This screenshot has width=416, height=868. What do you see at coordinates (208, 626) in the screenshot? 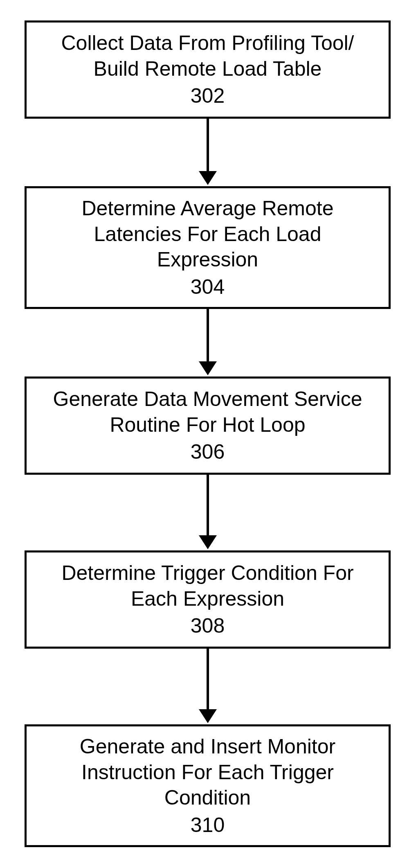
I see `step-number: 308` at bounding box center [208, 626].